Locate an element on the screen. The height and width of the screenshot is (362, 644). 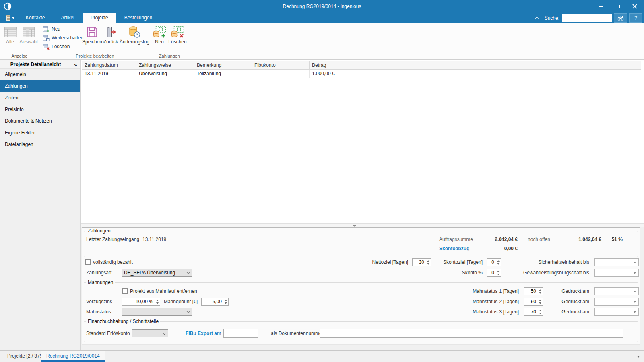
tab-bestellungen: Bestellungen is located at coordinates (138, 18).